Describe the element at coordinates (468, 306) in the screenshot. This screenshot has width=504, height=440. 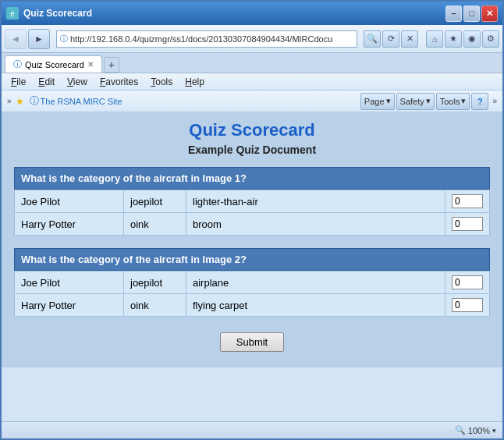
I see `q2-a2-score-cell` at that location.